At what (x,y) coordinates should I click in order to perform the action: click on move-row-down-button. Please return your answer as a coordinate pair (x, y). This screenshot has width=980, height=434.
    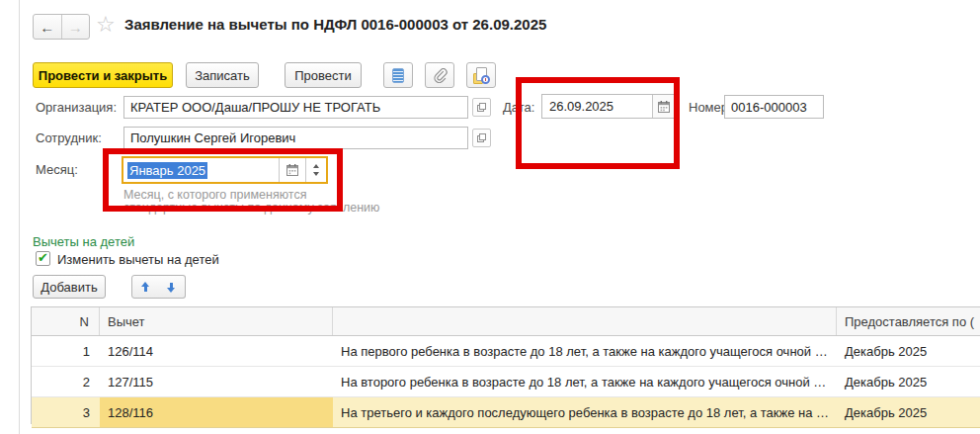
    Looking at the image, I should click on (172, 287).